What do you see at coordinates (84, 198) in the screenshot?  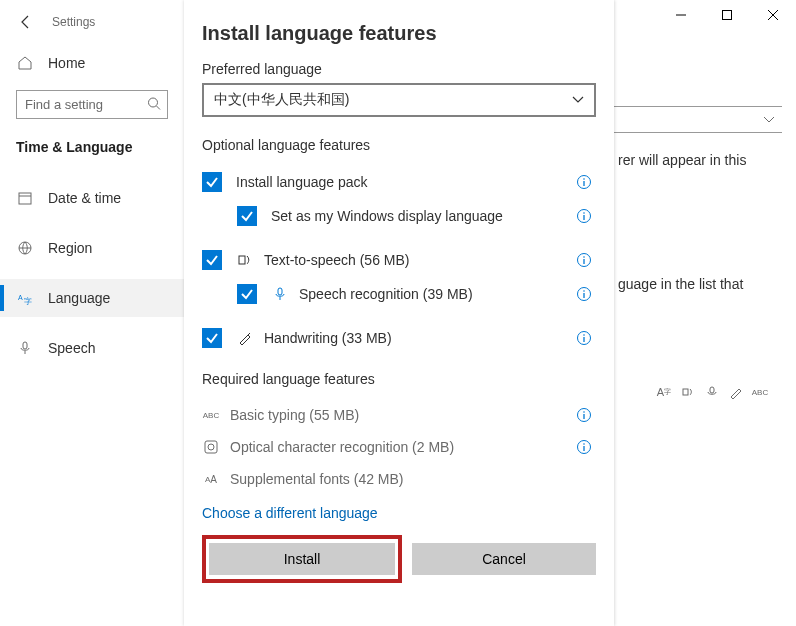 I see `nav-item-label: Date & time` at bounding box center [84, 198].